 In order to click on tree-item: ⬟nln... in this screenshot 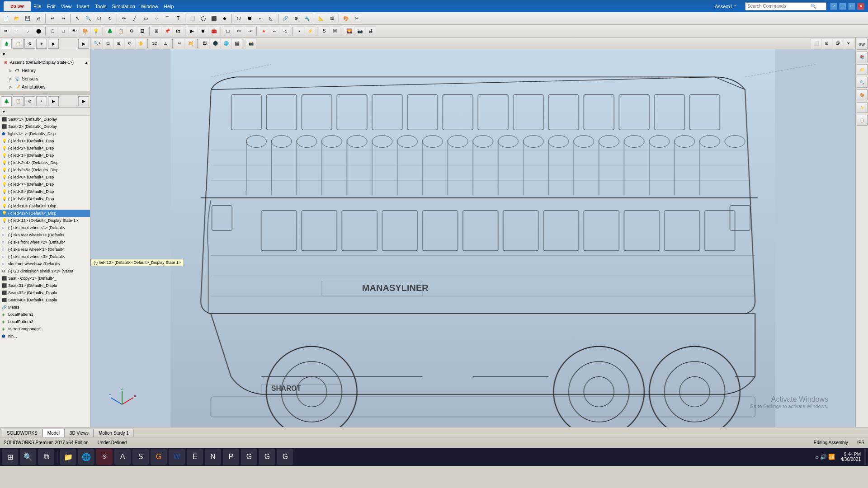, I will do `click(45, 336)`.